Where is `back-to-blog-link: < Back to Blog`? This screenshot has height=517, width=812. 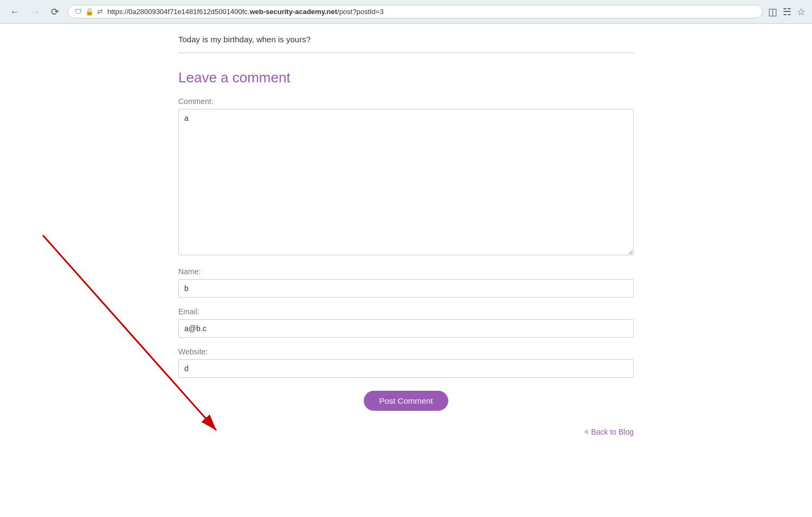
back-to-blog-link: < Back to Blog is located at coordinates (609, 432).